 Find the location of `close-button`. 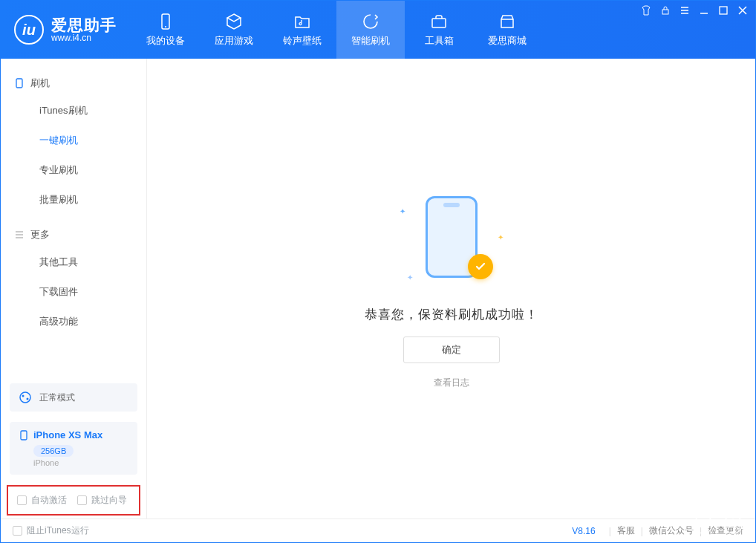

close-button is located at coordinates (743, 10).